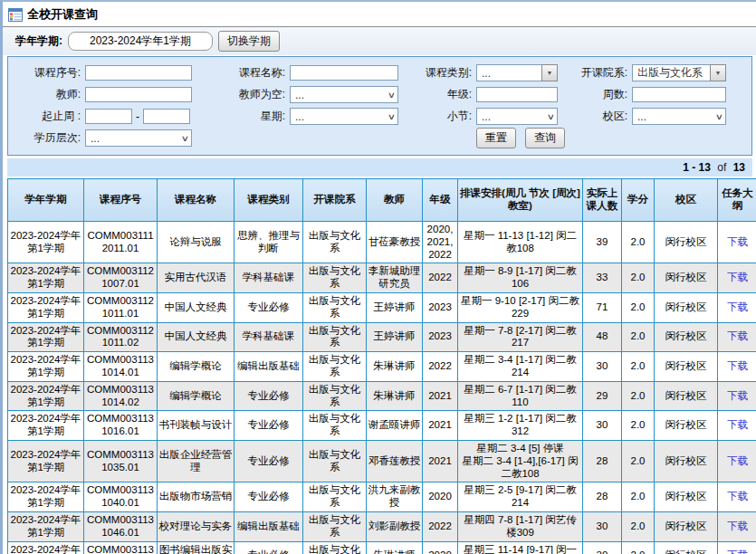 This screenshot has width=756, height=554. What do you see at coordinates (196, 527) in the screenshot?
I see `table-cell: 校对理论与实务` at bounding box center [196, 527].